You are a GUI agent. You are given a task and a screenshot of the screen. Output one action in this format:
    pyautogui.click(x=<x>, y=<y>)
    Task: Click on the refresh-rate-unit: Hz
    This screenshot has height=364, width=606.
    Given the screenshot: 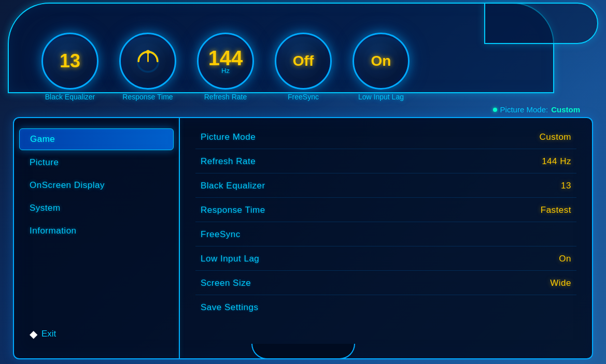 What is the action you would take?
    pyautogui.click(x=226, y=70)
    